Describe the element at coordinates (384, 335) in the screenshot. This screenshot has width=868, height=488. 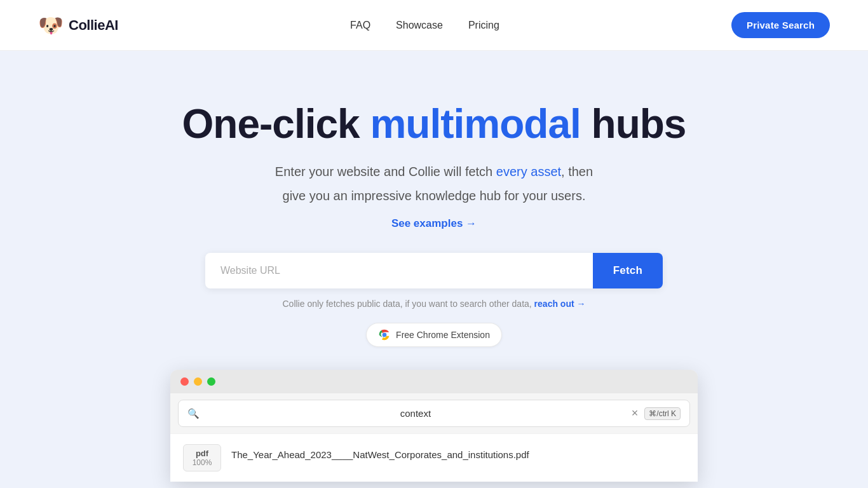
I see `chrome-icon` at that location.